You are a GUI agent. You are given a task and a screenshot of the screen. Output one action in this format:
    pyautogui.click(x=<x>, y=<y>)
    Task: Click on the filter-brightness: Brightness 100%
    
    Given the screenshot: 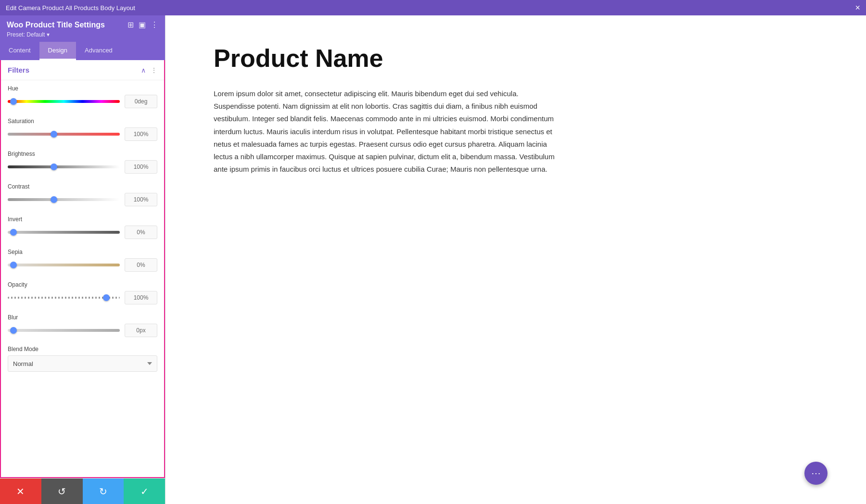 What is the action you would take?
    pyautogui.click(x=83, y=162)
    